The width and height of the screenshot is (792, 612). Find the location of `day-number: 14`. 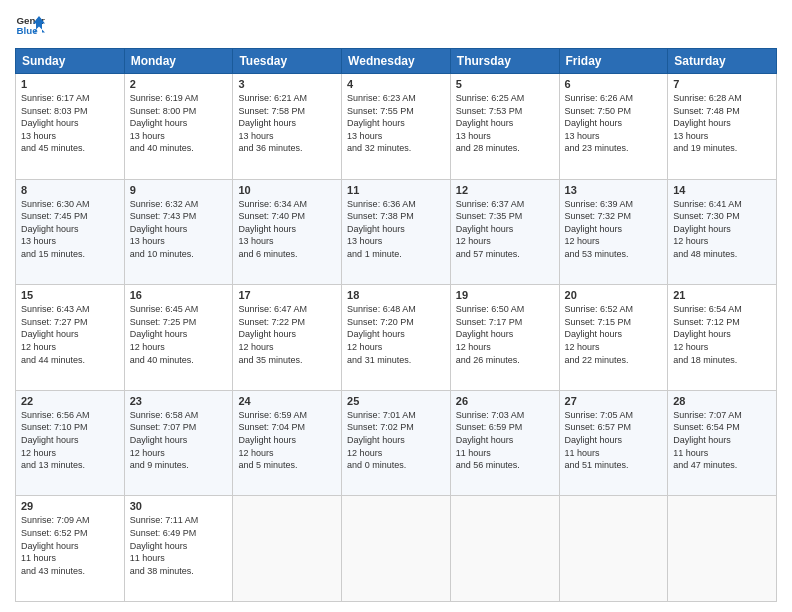

day-number: 14 is located at coordinates (722, 190).